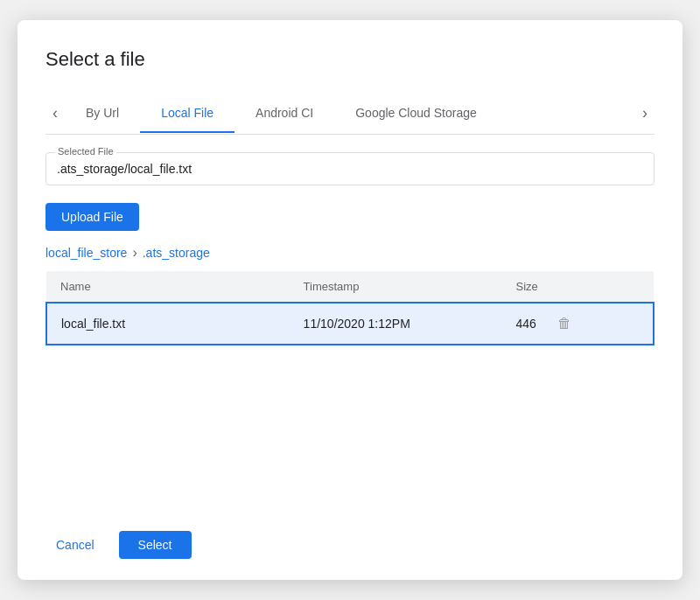 Image resolution: width=700 pixels, height=600 pixels. I want to click on breadcrumb-current: .ats_storage, so click(177, 253).